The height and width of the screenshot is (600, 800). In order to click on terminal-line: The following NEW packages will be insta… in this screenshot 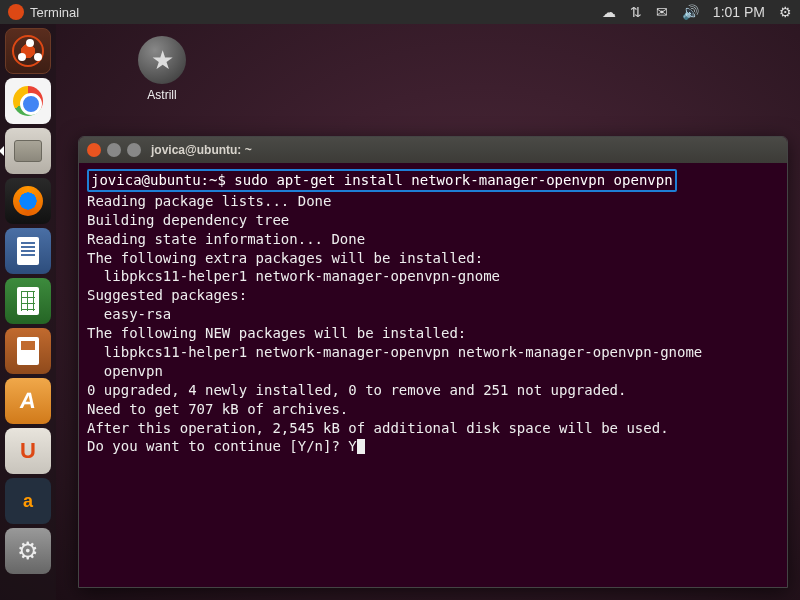, I will do `click(276, 333)`.